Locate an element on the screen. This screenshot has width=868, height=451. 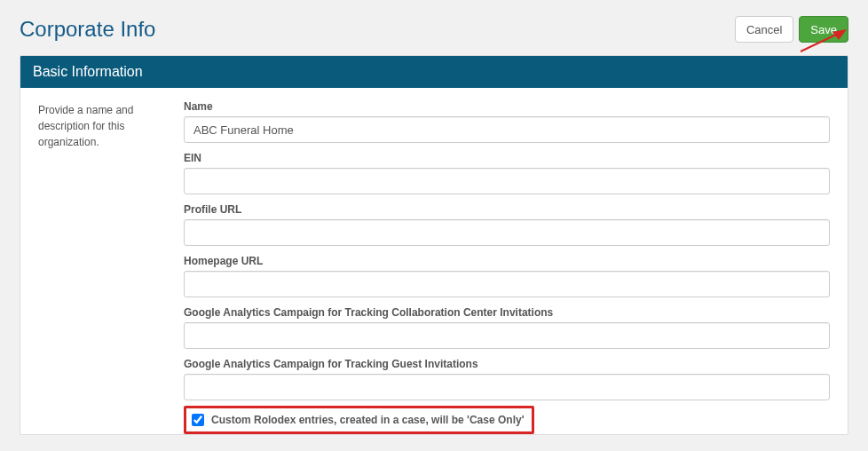
save-button: Save is located at coordinates (824, 29).